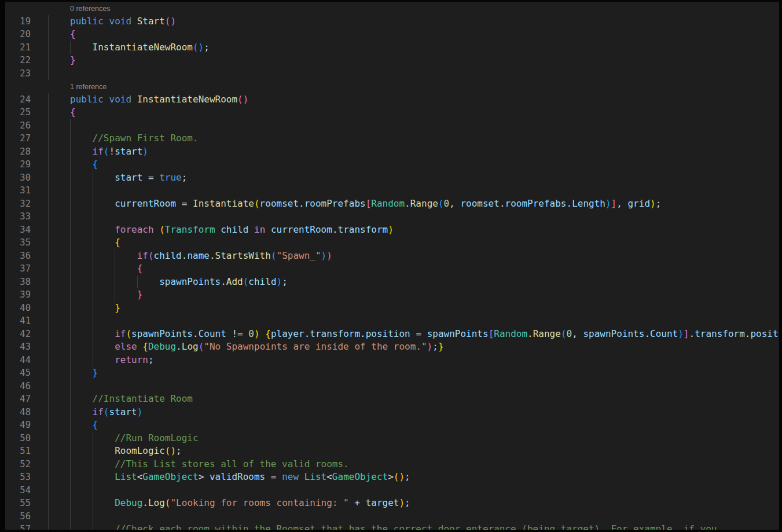 Image resolution: width=782 pixels, height=532 pixels. Describe the element at coordinates (88, 87) in the screenshot. I see `codelens-label: 1 reference` at that location.